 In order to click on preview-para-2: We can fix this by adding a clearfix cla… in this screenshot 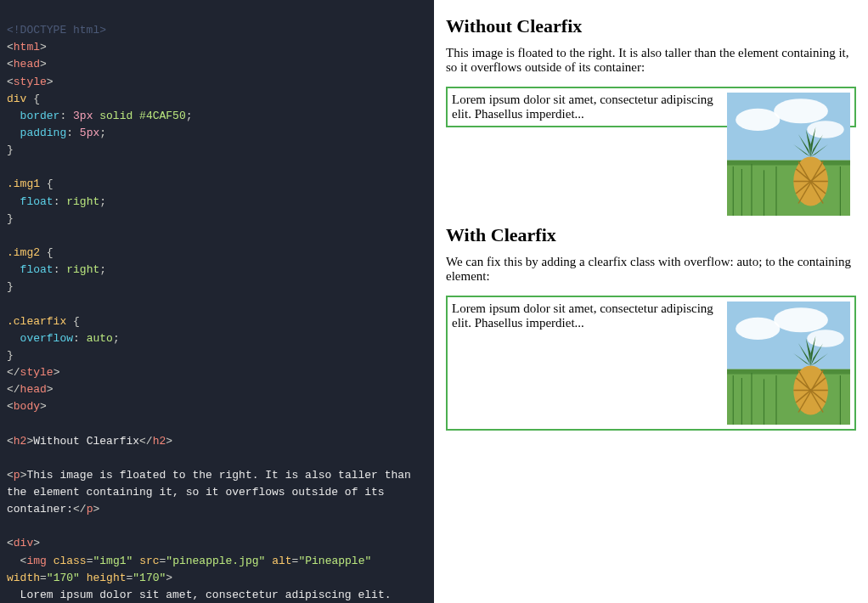, I will do `click(651, 269)`.